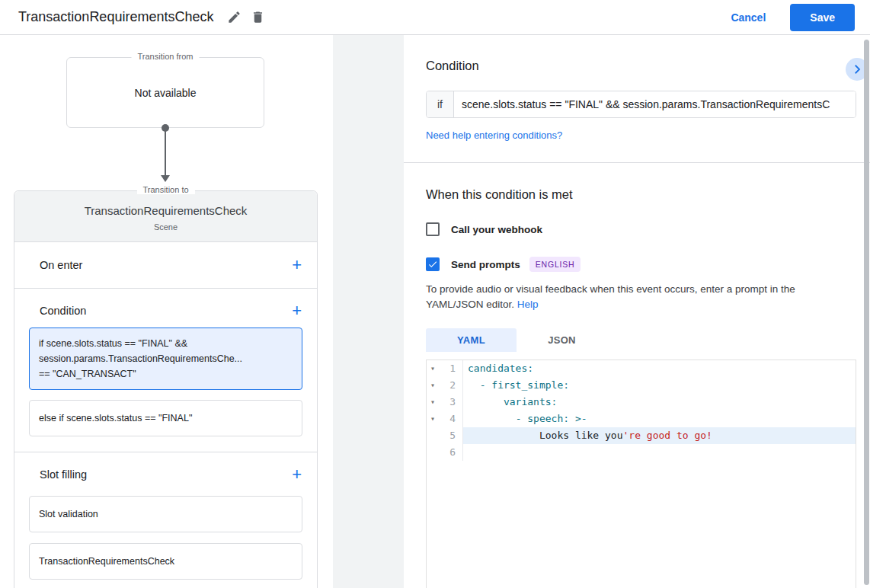 The width and height of the screenshot is (870, 588). What do you see at coordinates (867, 312) in the screenshot?
I see `scrollbar-thumb` at bounding box center [867, 312].